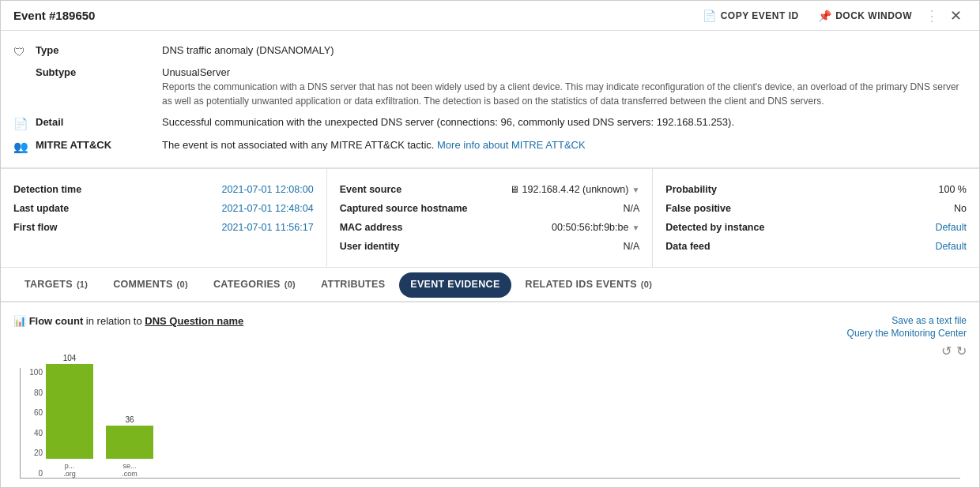 The image size is (980, 488). I want to click on tab-targets: TARGETS (1), so click(56, 285).